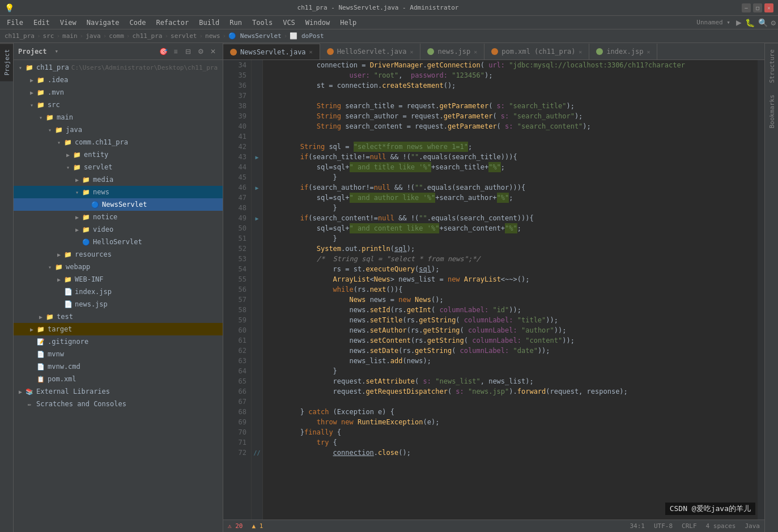 This screenshot has height=532, width=778. I want to click on scratches-icon: ✏, so click(29, 404).